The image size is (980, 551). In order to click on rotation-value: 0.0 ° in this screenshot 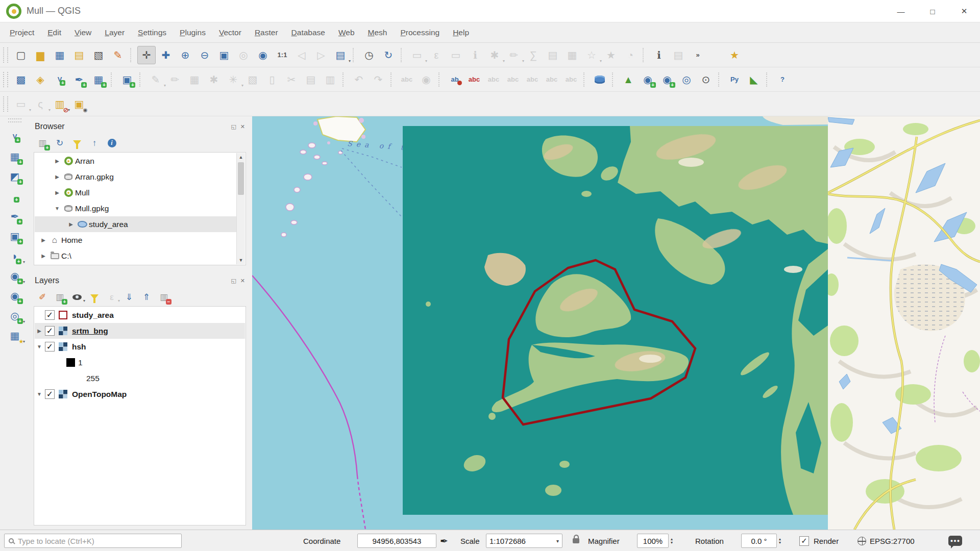, I will do `click(759, 541)`.